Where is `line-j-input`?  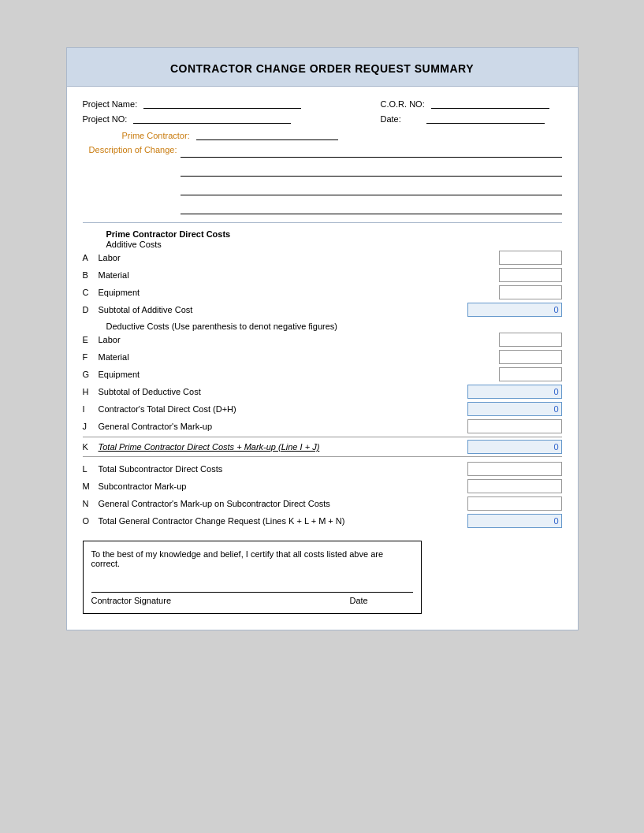 line-j-input is located at coordinates (515, 426).